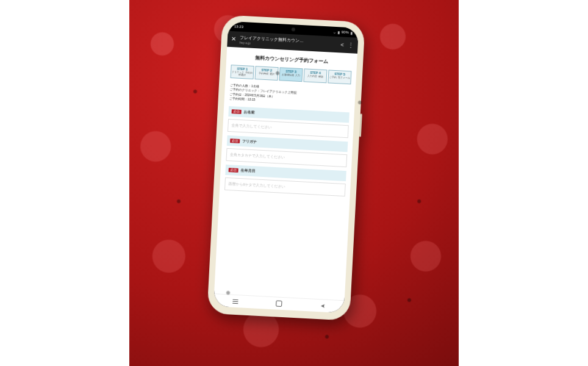  I want to click on step-5: STEP 5 ご予約 完了メール, so click(339, 77).